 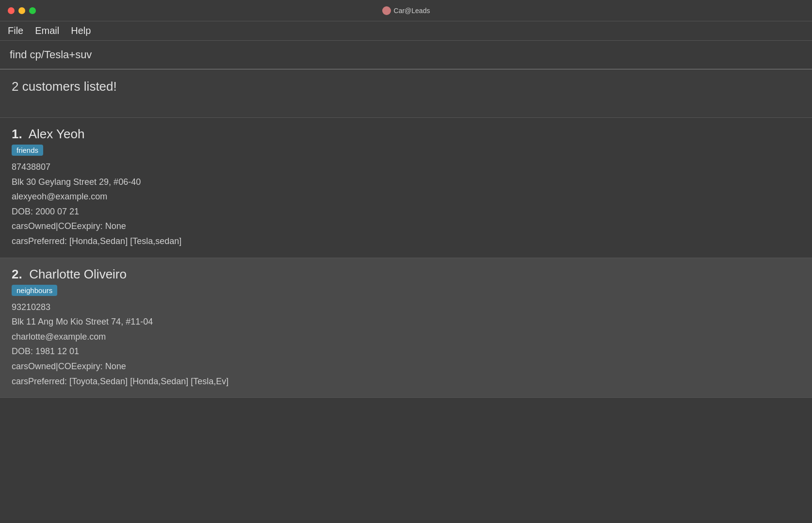 I want to click on customer-dob: DOB: 2000 07 21, so click(x=406, y=212).